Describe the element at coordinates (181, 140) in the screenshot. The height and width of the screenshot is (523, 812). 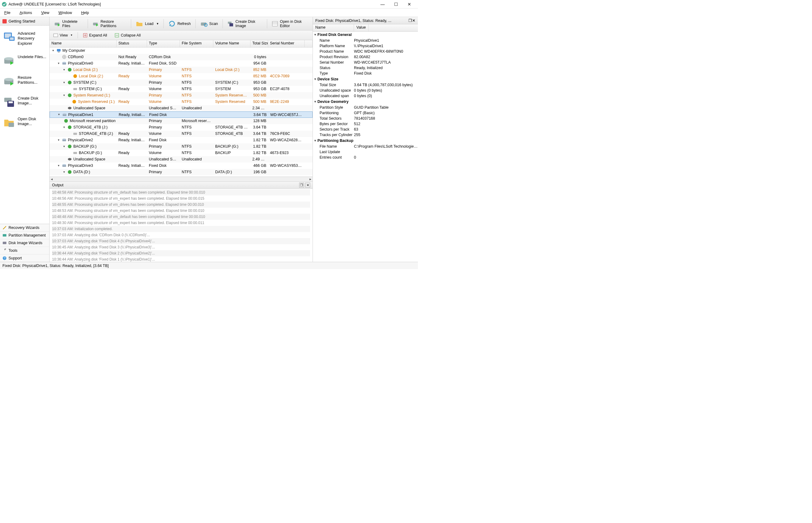
I see `tree-row: ▸PhysicalDrive2Ready, InitializedFixed D…` at that location.